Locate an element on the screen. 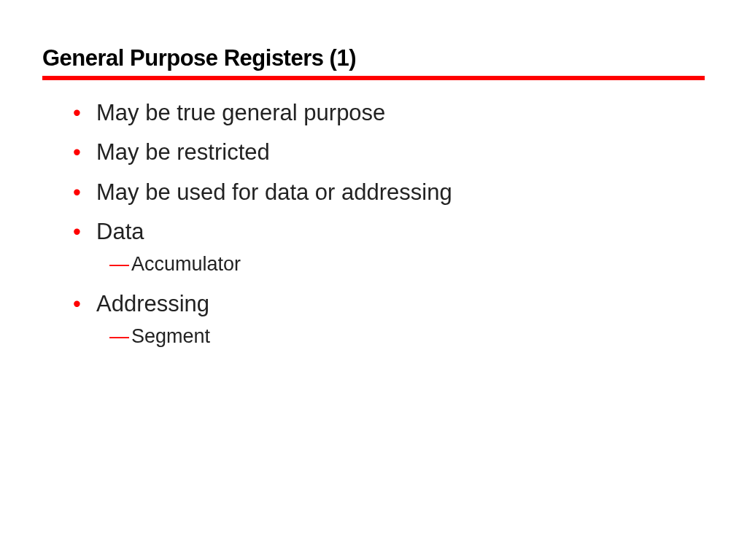 The width and height of the screenshot is (747, 560). bullet-item: Addressing Segment is located at coordinates (389, 318).